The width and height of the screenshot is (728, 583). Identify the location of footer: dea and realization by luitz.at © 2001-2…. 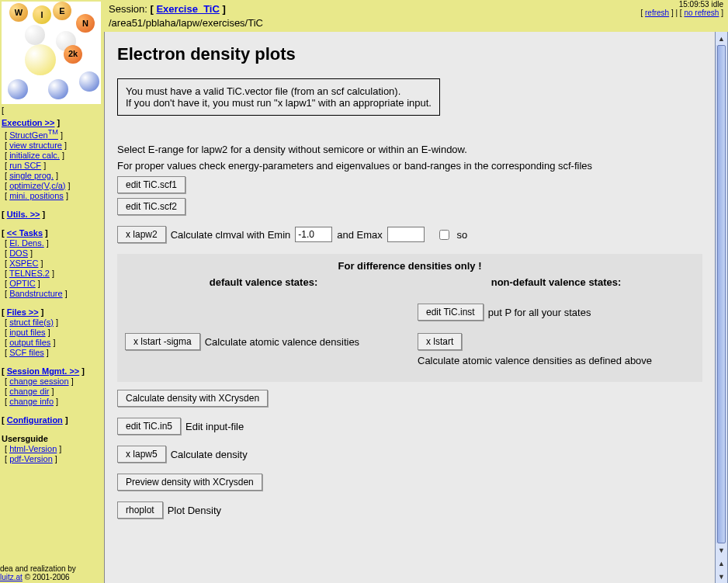
(38, 573).